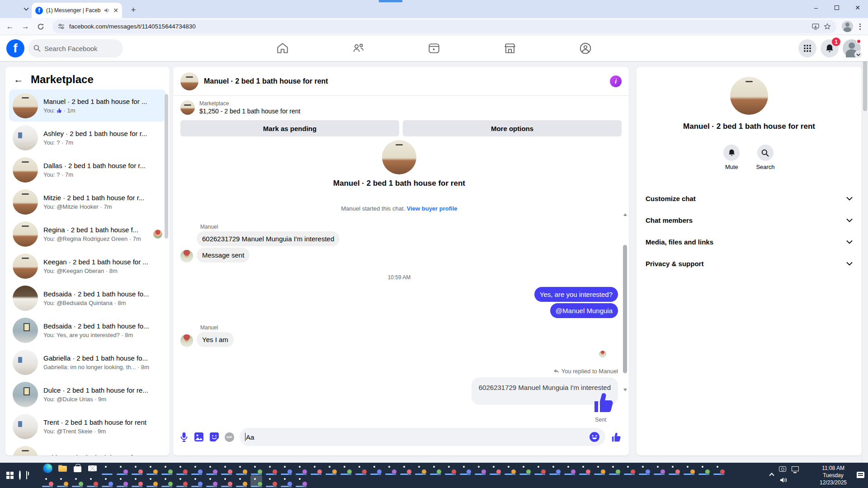 This screenshot has height=488, width=868. I want to click on voice-clip-icon, so click(184, 437).